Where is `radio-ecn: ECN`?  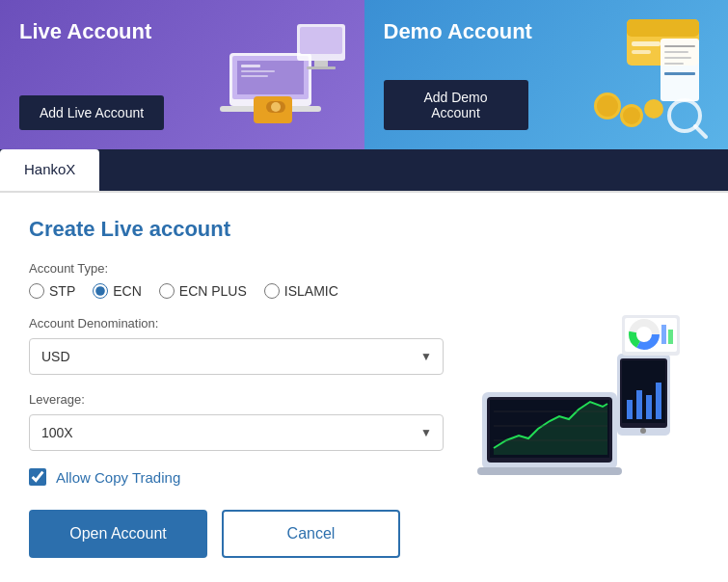 radio-ecn: ECN is located at coordinates (118, 291).